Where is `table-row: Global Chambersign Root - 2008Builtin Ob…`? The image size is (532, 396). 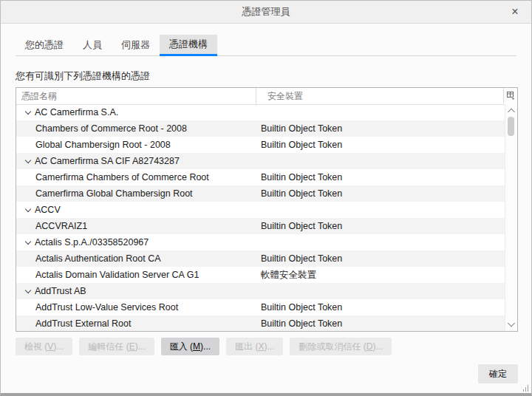 table-row: Global Chambersign Root - 2008Builtin Ob… is located at coordinates (260, 145).